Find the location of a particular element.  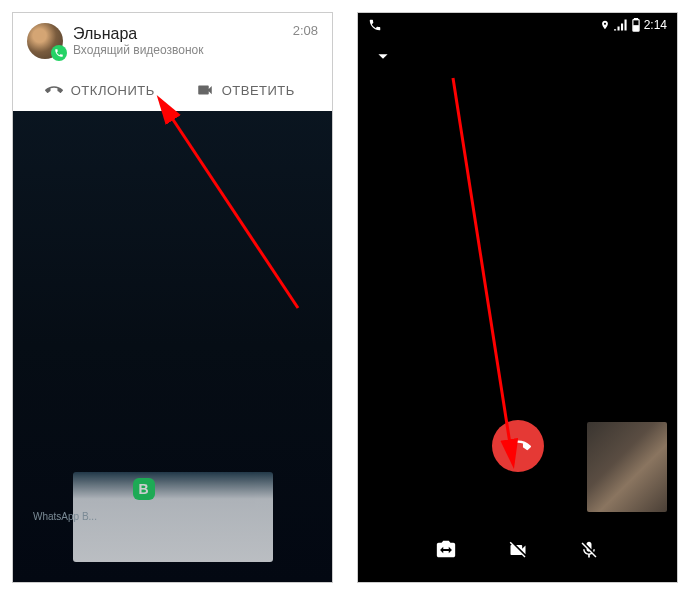

chevron-down-icon is located at coordinates (383, 56).